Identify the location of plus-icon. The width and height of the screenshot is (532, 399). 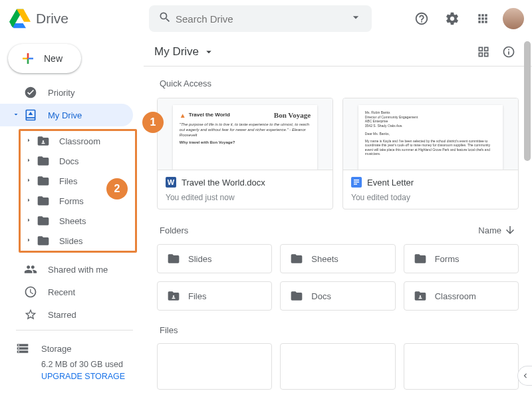
(28, 59).